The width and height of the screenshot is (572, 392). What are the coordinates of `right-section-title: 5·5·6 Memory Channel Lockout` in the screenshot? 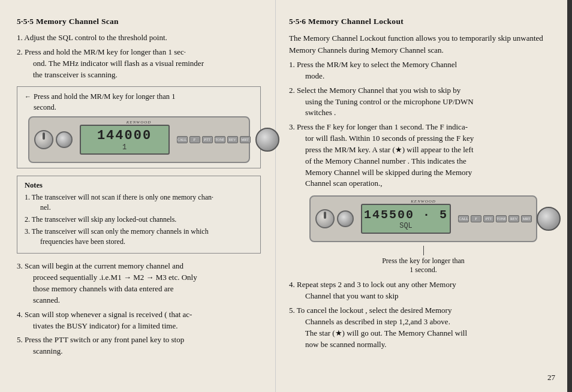 It's located at (423, 22).